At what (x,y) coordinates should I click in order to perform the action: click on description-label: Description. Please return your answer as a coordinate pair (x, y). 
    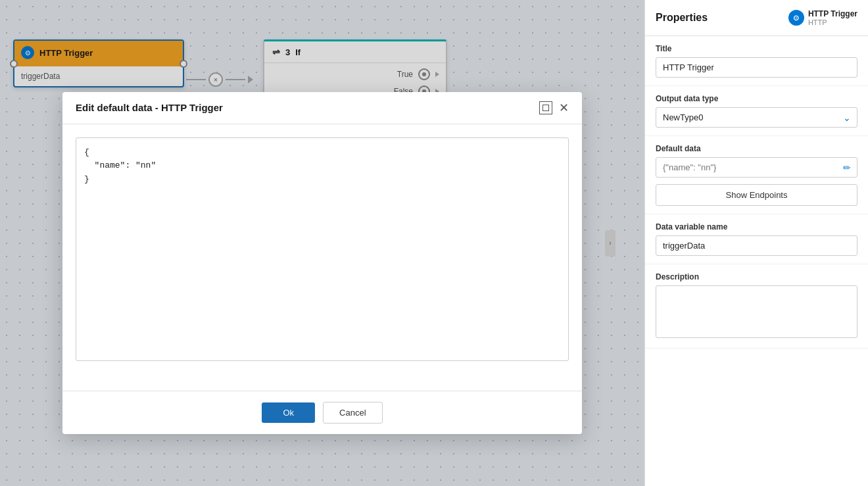
    Looking at the image, I should click on (756, 277).